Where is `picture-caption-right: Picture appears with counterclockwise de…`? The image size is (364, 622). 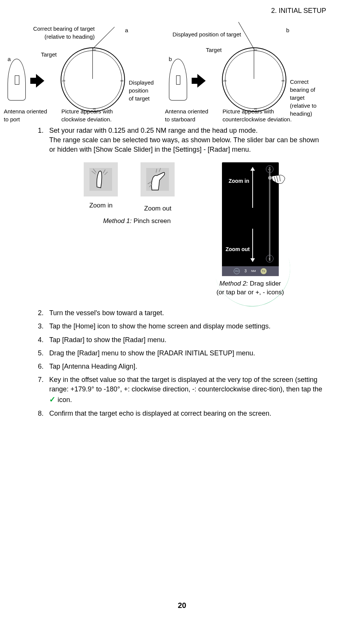
picture-caption-right: Picture appears with counterclockwise de… is located at coordinates (258, 115).